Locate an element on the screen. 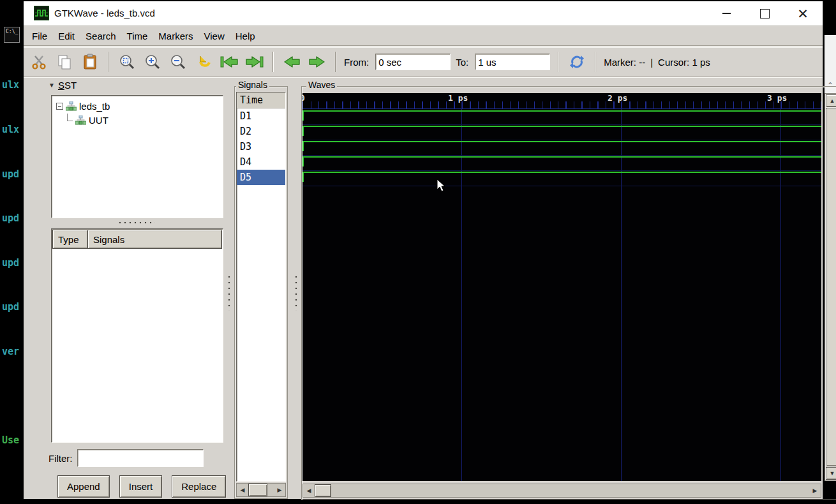 This screenshot has width=836, height=504. reload-button is located at coordinates (577, 62).